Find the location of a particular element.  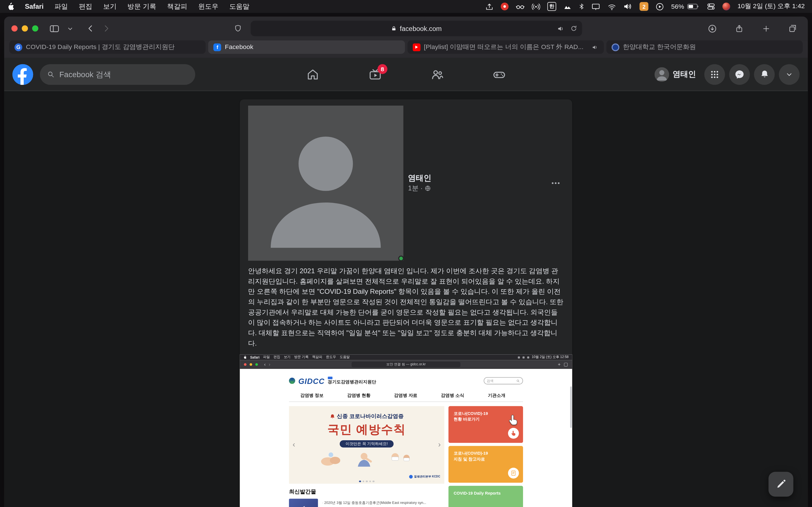

orange-counter-badge: 2 is located at coordinates (644, 6).